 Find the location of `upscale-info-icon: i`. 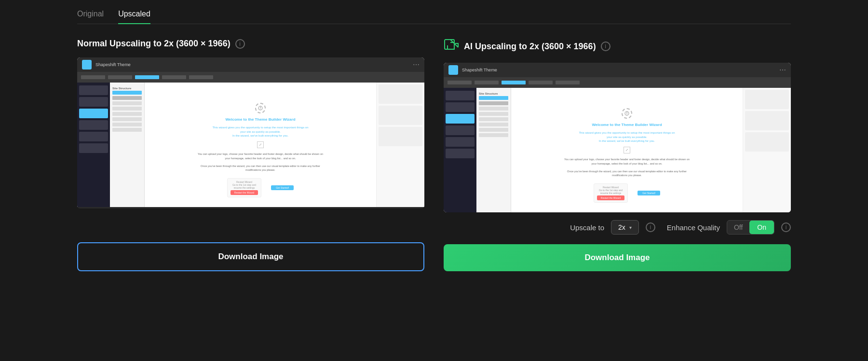

upscale-info-icon: i is located at coordinates (651, 227).